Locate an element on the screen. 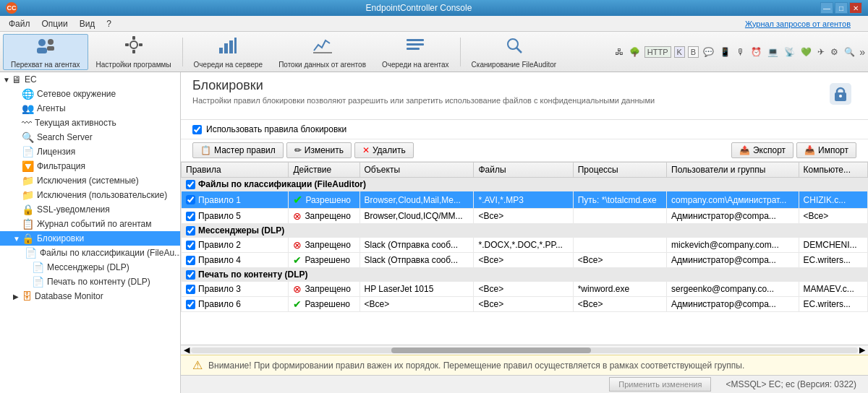  sidebar-item-print-dlp: 📄 Печать по контенту (DLP) is located at coordinates (90, 282).